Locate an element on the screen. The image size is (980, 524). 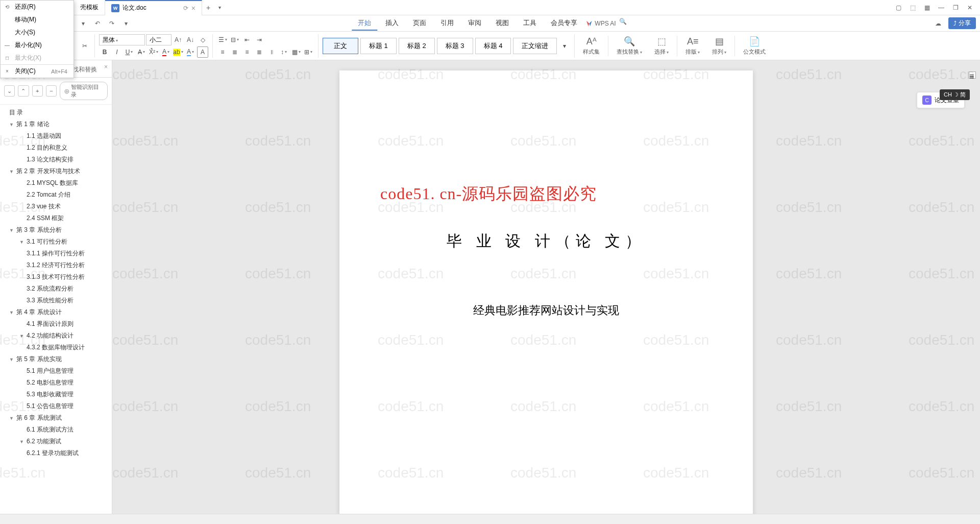
toc-item: ▼第 3 章 系统分析 is located at coordinates (56, 230).